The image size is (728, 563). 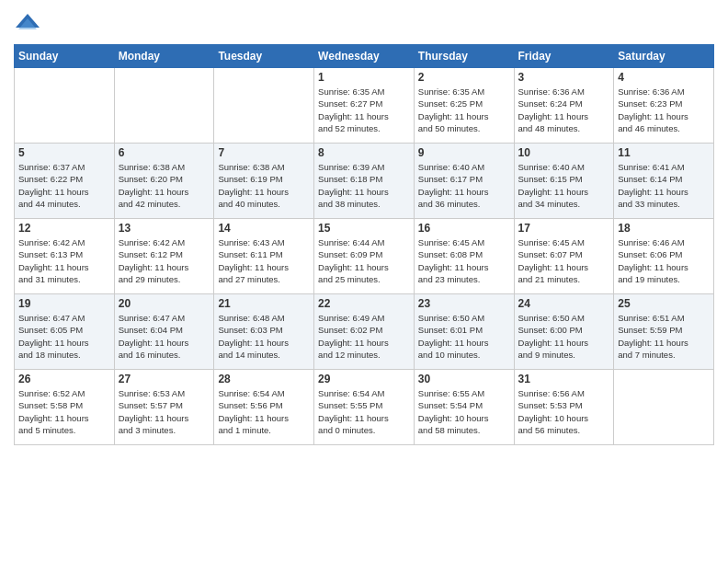 I want to click on calendar-cell: 23Sunrise: 6:50 AM Sunset: 6:01 PM Dayli…, so click(x=463, y=332).